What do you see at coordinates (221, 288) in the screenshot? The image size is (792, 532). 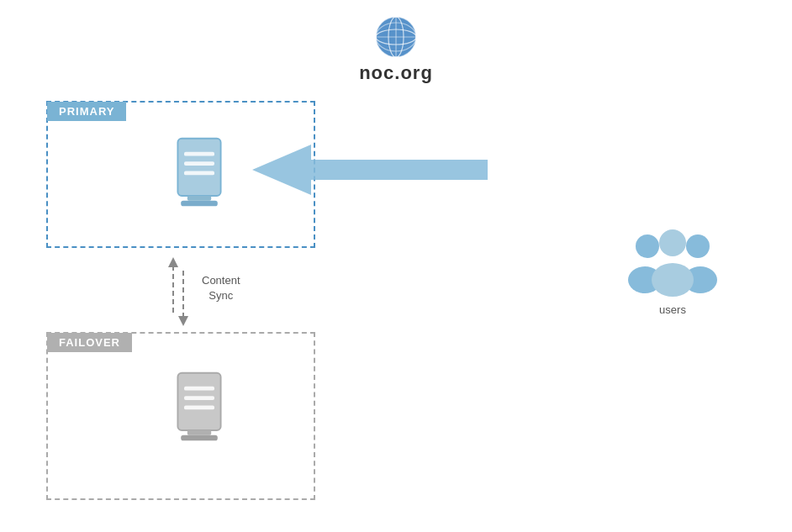 I see `content-sync-label: Content Sync` at bounding box center [221, 288].